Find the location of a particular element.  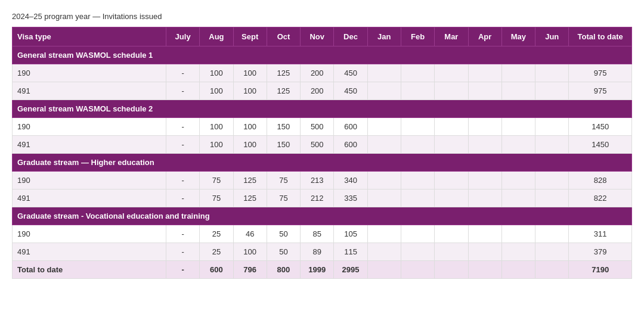

table-row: 190-25465085105311 is located at coordinates (322, 234).